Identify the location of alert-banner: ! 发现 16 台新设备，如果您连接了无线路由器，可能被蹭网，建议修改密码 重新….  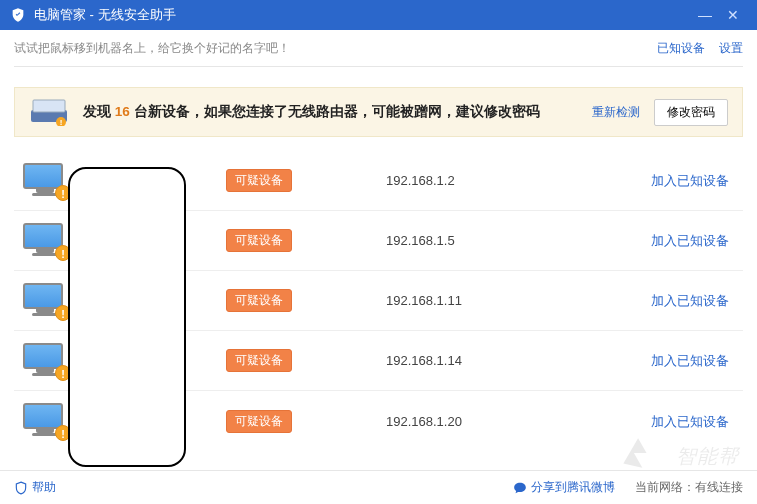
(378, 112).